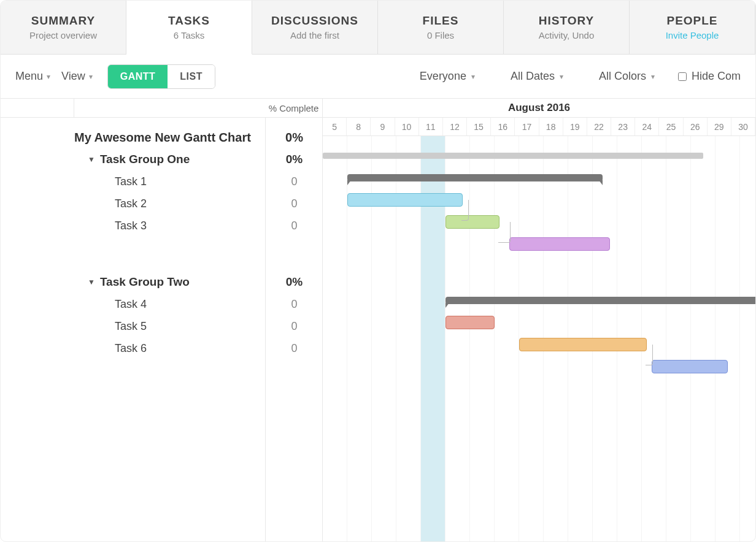 The height and width of the screenshot is (542, 756). I want to click on hide-completed-checkbox, so click(682, 77).